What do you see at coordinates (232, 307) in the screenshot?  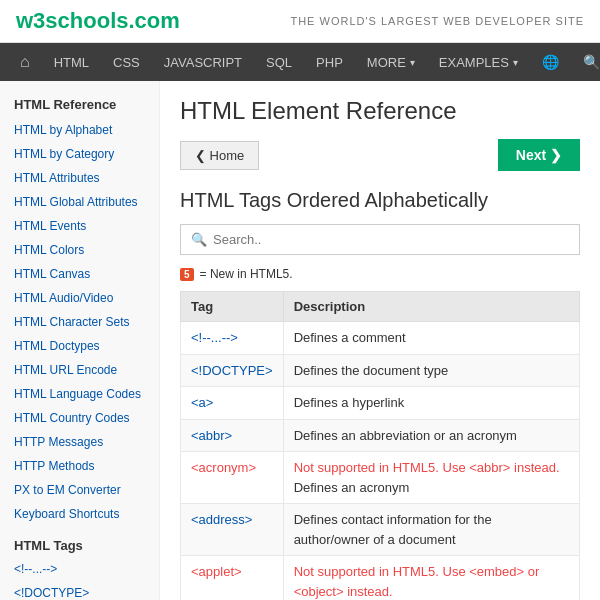 I see `col-tag: Tag` at bounding box center [232, 307].